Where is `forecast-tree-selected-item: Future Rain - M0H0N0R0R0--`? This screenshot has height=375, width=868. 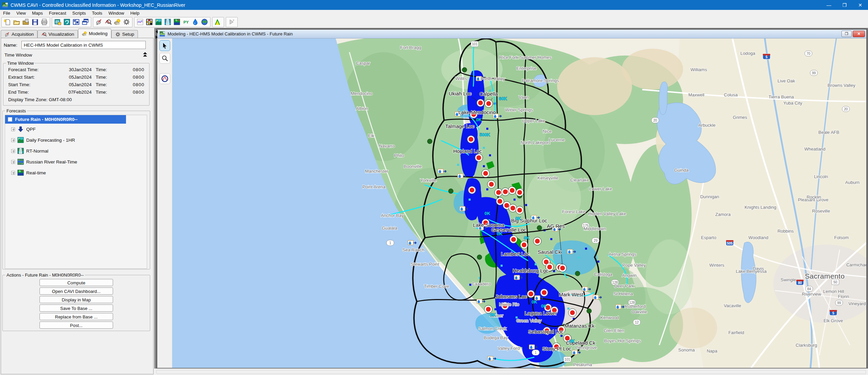
forecast-tree-selected-item: Future Rain - M0H0N0R0R0-- is located at coordinates (65, 119).